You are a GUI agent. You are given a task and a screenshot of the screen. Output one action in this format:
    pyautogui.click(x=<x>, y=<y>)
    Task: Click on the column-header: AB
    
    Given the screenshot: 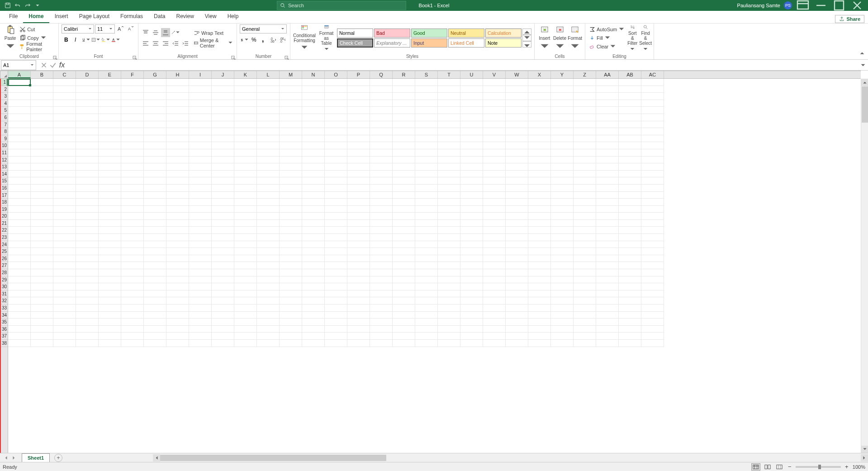 What is the action you would take?
    pyautogui.click(x=630, y=75)
    